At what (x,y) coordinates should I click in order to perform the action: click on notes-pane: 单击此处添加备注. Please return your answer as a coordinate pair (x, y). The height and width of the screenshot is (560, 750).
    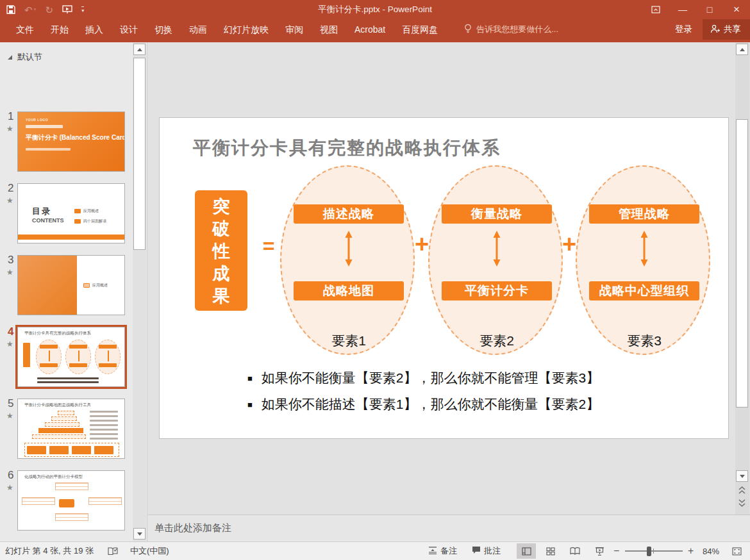
    Looking at the image, I should click on (449, 528).